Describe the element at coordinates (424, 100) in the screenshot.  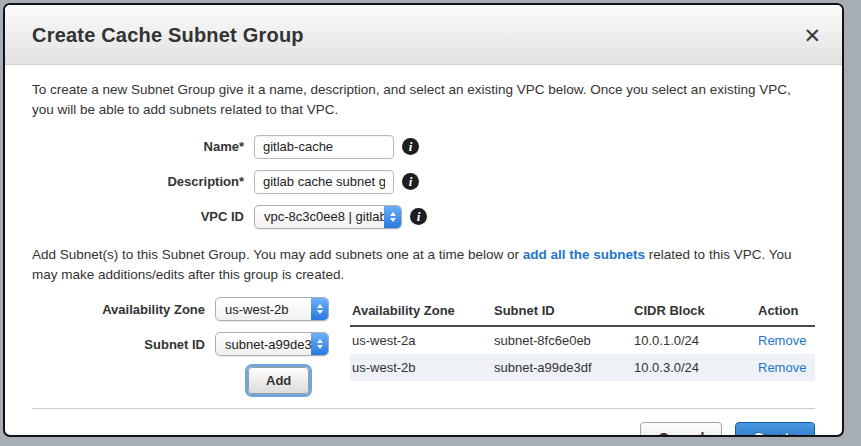
I see `intro-text: To create a new Subnet Group give it a n…` at that location.